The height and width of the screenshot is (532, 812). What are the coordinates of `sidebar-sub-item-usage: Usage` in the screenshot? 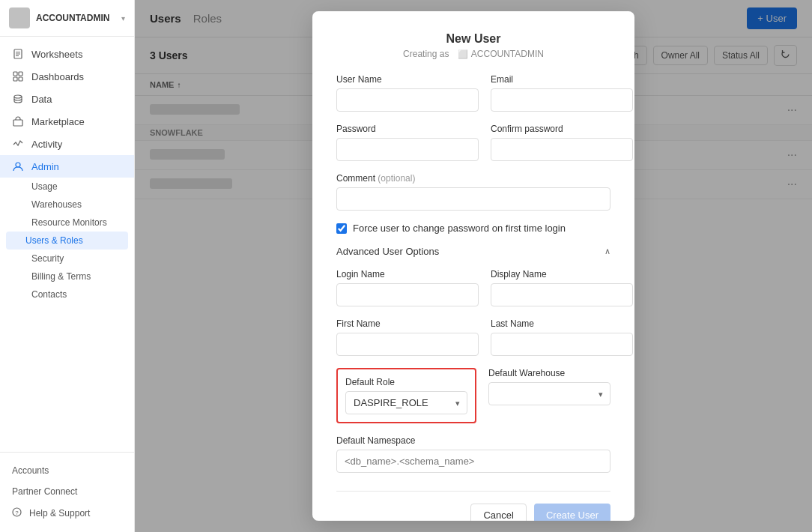 It's located at (67, 187).